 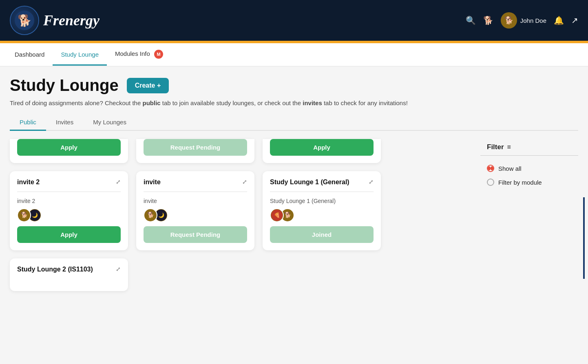 What do you see at coordinates (575, 20) in the screenshot?
I see `logout-icon: ↗` at bounding box center [575, 20].